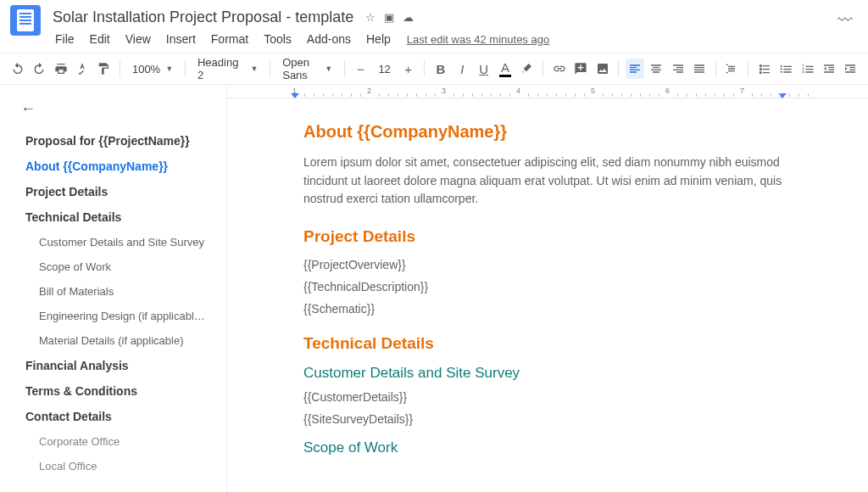 This screenshot has height=492, width=868. What do you see at coordinates (580, 69) in the screenshot?
I see `insert-comment-icon` at bounding box center [580, 69].